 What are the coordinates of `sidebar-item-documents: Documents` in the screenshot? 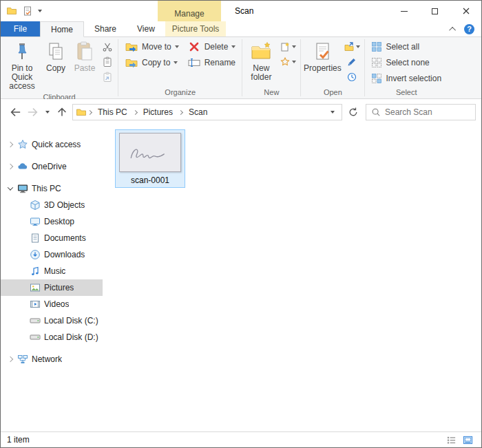 It's located at (52, 238).